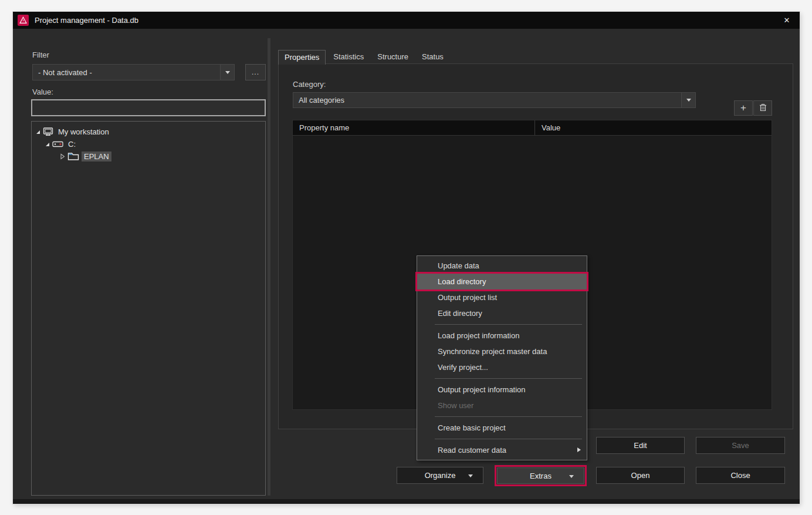 The width and height of the screenshot is (812, 515). I want to click on menu-item-synchronize-project-master-data: Synchronize project master data, so click(502, 351).